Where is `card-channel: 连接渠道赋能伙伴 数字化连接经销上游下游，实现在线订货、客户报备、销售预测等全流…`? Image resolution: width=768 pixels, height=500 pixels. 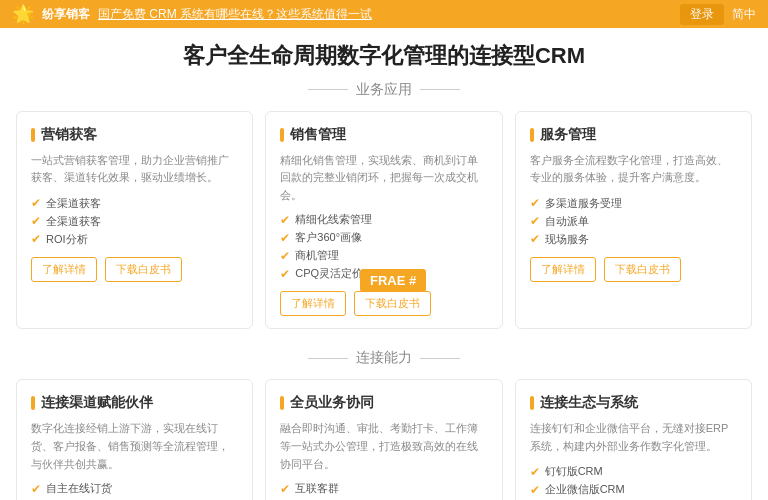 card-channel: 连接渠道赋能伙伴 数字化连接经销上游下游，实现在线订货、客户报备、销售预测等全流… is located at coordinates (134, 440).